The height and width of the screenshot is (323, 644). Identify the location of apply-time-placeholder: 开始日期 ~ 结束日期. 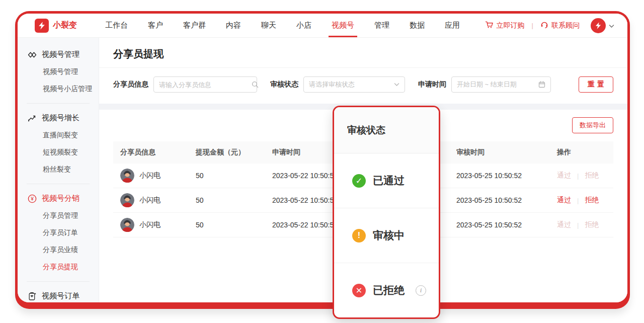
(496, 85).